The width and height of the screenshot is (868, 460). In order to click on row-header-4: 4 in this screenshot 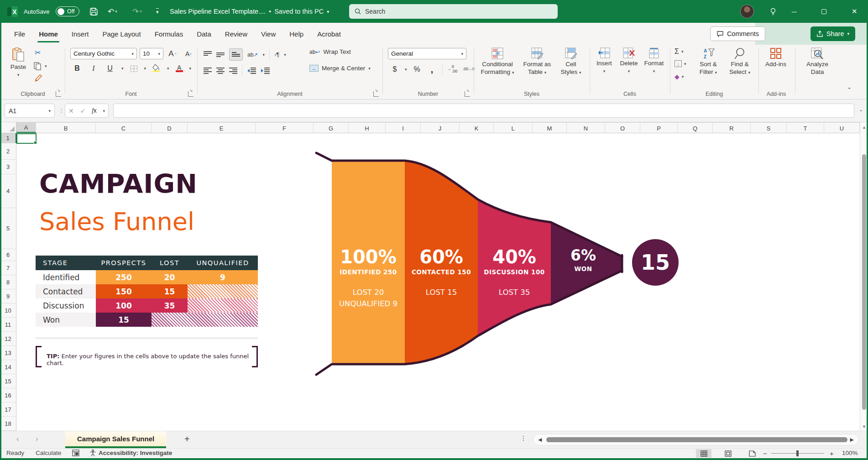, I will do `click(8, 191)`.